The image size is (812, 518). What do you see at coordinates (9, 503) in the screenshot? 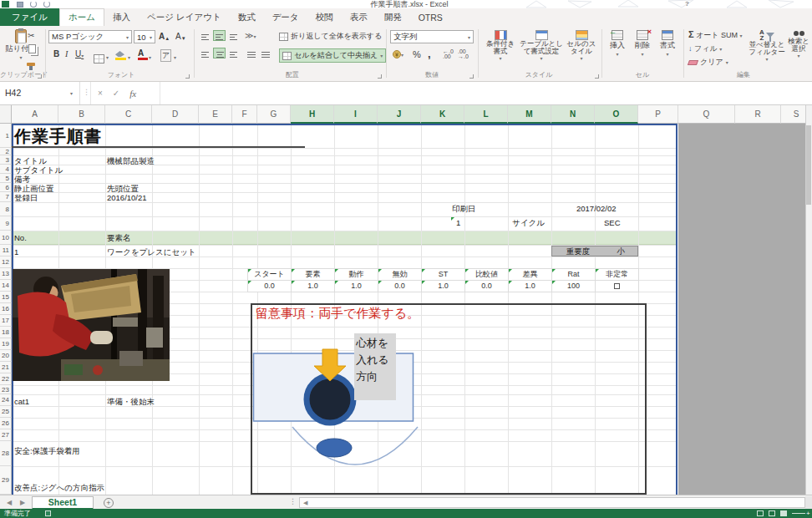
I see `prev-sheet-icon: ◀` at bounding box center [9, 503].